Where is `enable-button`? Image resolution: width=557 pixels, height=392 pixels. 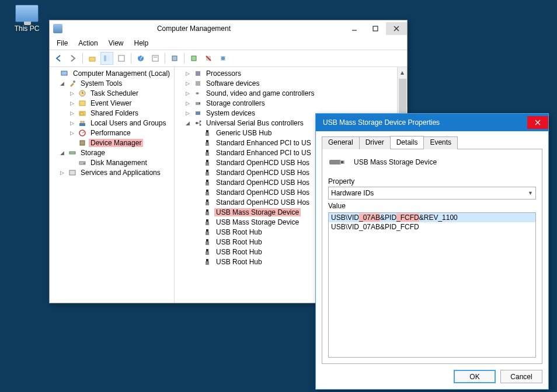 enable-button is located at coordinates (194, 58).